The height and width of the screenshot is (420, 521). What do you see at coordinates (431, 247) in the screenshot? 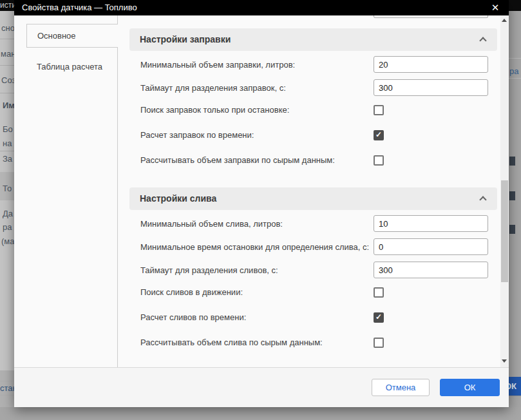
I see `min-stop-time-drain-input` at bounding box center [431, 247].